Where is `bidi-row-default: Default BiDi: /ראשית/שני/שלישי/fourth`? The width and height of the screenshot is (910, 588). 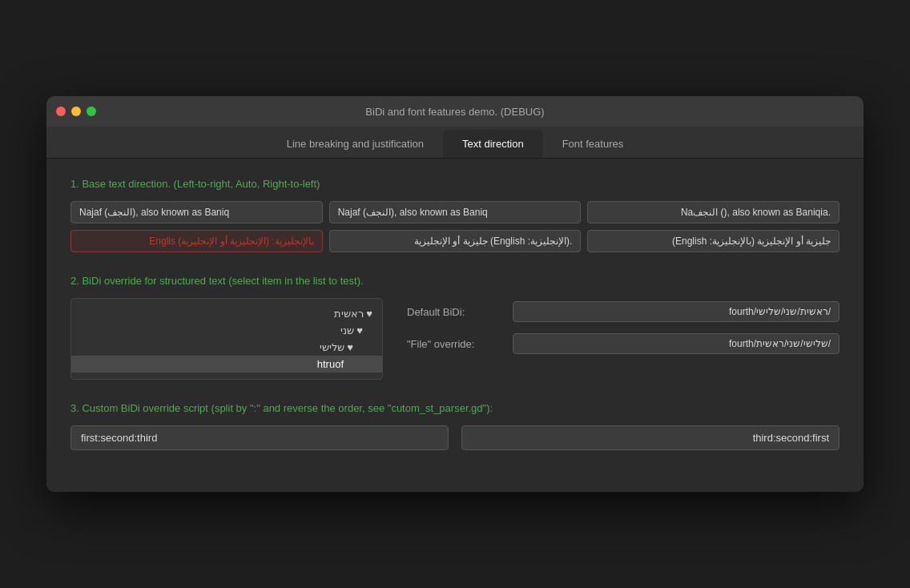
bidi-row-default: Default BiDi: /ראשית/שני/שלישי/fourth is located at coordinates (623, 312).